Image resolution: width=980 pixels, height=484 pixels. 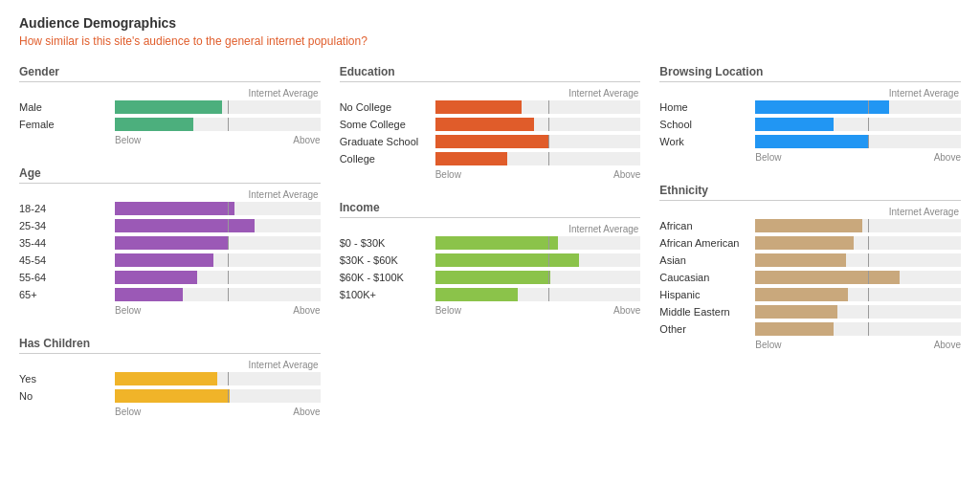 What do you see at coordinates (388, 124) in the screenshot?
I see `bar-label: Some College` at bounding box center [388, 124].